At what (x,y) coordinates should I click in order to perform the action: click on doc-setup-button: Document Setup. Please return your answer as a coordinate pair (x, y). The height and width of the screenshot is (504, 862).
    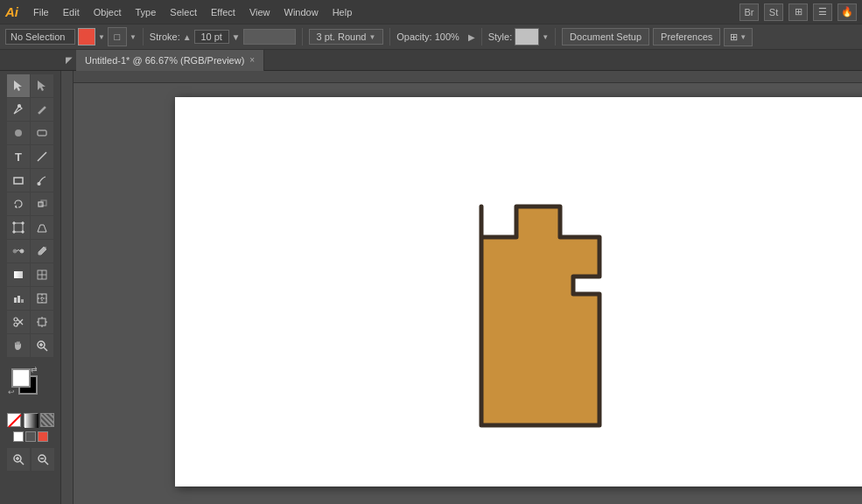
    Looking at the image, I should click on (606, 37).